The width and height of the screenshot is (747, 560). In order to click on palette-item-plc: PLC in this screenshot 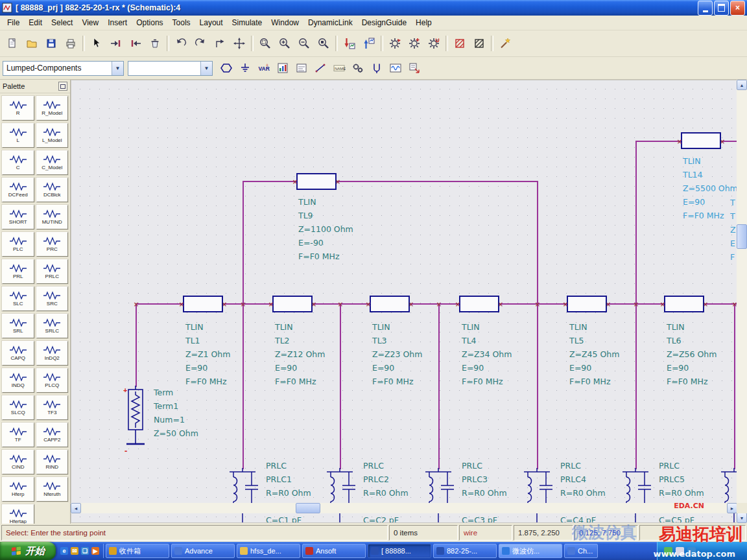, I will do `click(18, 244)`.